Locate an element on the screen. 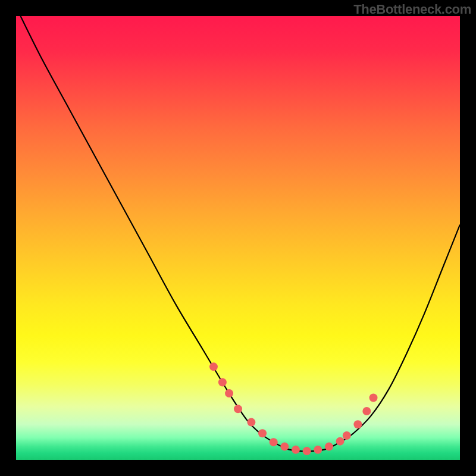 This screenshot has width=476, height=476. watermark-text: TheBottleneck.com is located at coordinates (412, 10).